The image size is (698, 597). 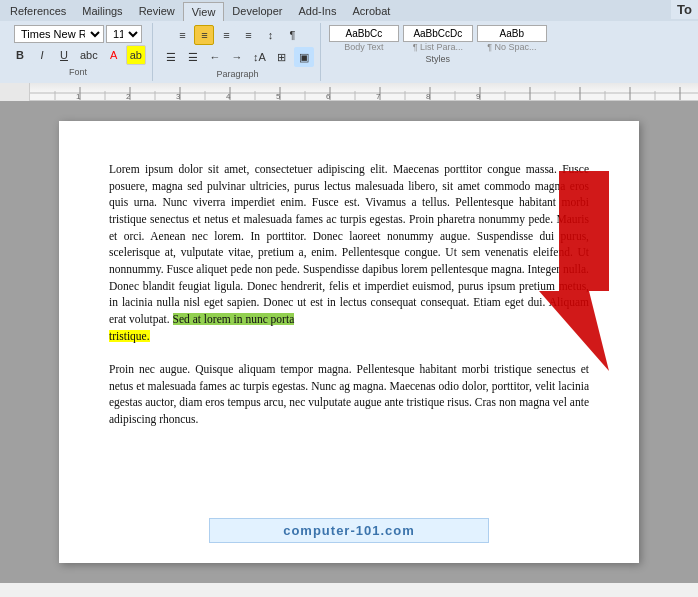 I want to click on svg-text: 2, so click(x=128, y=96).